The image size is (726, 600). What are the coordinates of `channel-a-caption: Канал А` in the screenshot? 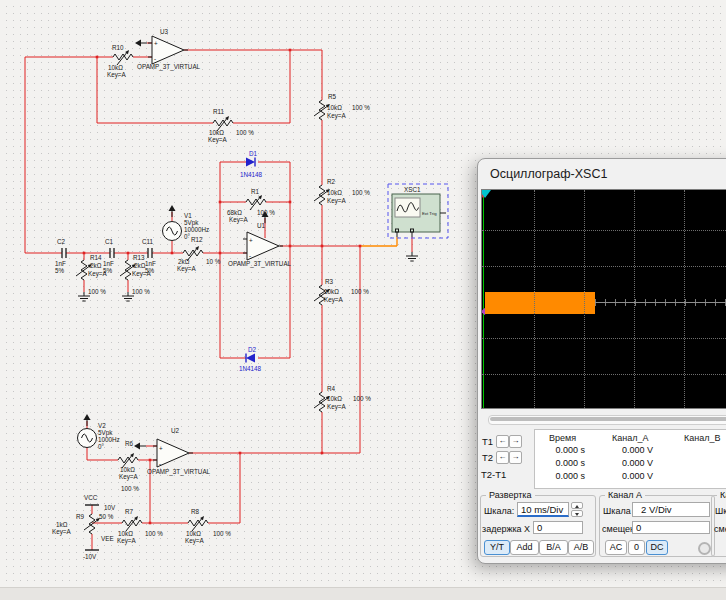 It's located at (625, 495).